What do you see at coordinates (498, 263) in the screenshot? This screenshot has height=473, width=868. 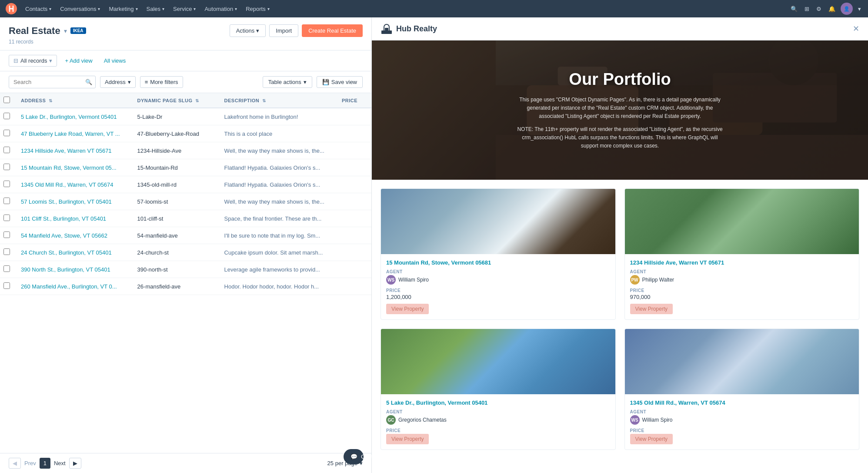 I see `property-address-link: 15 Mountain Rd, Stowe, Vermont 05681` at bounding box center [498, 263].